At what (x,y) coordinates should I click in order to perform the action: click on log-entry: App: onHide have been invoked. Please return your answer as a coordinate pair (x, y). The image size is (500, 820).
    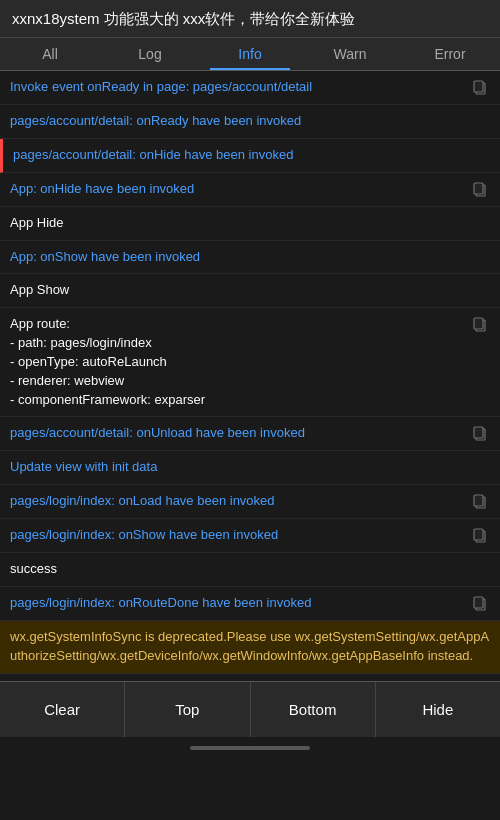
    Looking at the image, I should click on (250, 190).